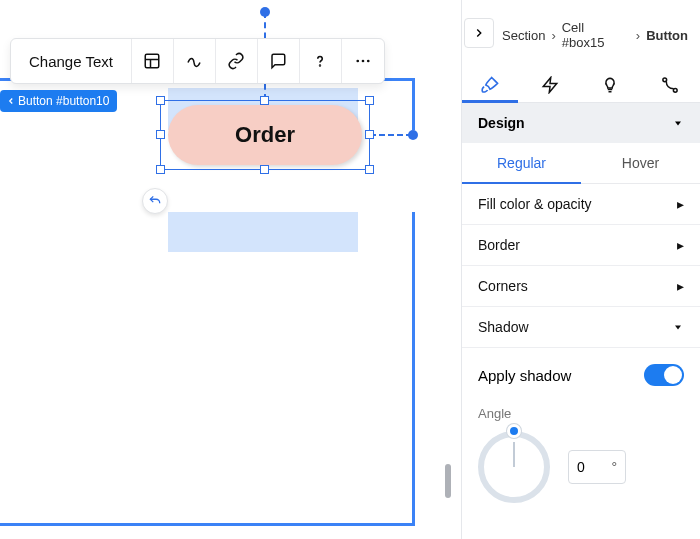 The height and width of the screenshot is (539, 700). I want to click on resize-handle-bl, so click(160, 170).